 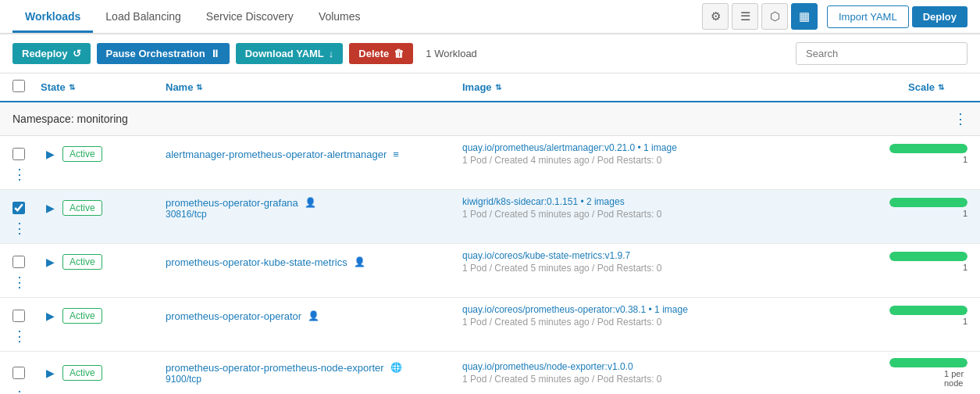 I want to click on nav-tabs: Workloads Load Balancing Service Discove…, so click(x=193, y=17).